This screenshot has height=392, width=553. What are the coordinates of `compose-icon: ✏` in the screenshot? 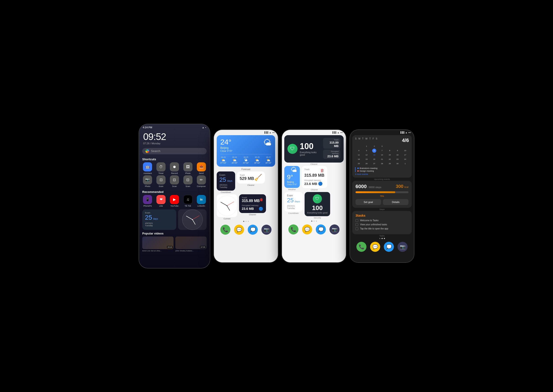 It's located at (201, 180).